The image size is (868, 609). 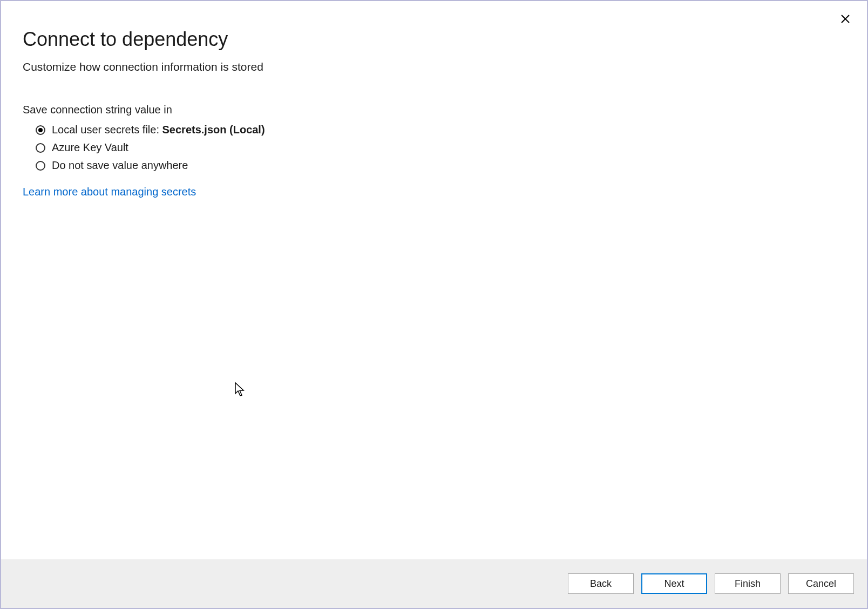 I want to click on radio-label: Do not save value anywhere, so click(x=120, y=165).